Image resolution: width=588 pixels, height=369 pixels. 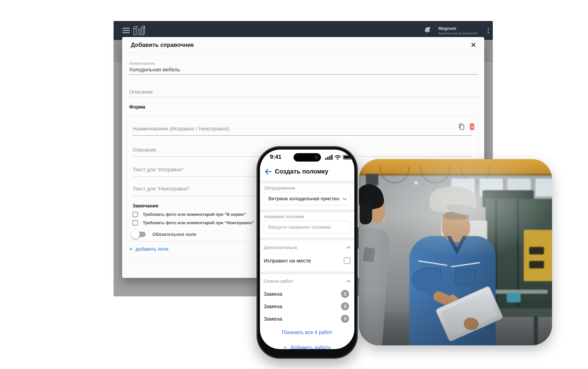 What do you see at coordinates (278, 281) in the screenshot?
I see `works-section-label: Список работ` at bounding box center [278, 281].